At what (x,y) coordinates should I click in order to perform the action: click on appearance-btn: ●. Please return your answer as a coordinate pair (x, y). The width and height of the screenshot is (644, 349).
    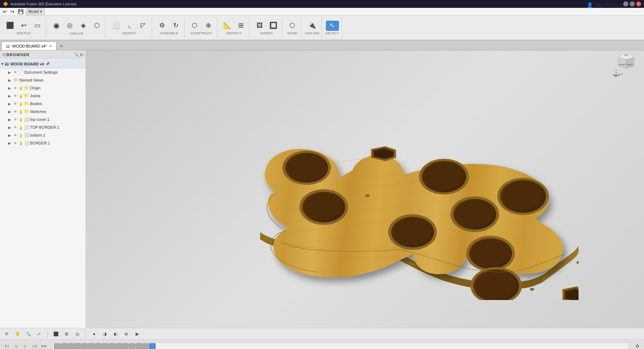
    Looking at the image, I should click on (94, 334).